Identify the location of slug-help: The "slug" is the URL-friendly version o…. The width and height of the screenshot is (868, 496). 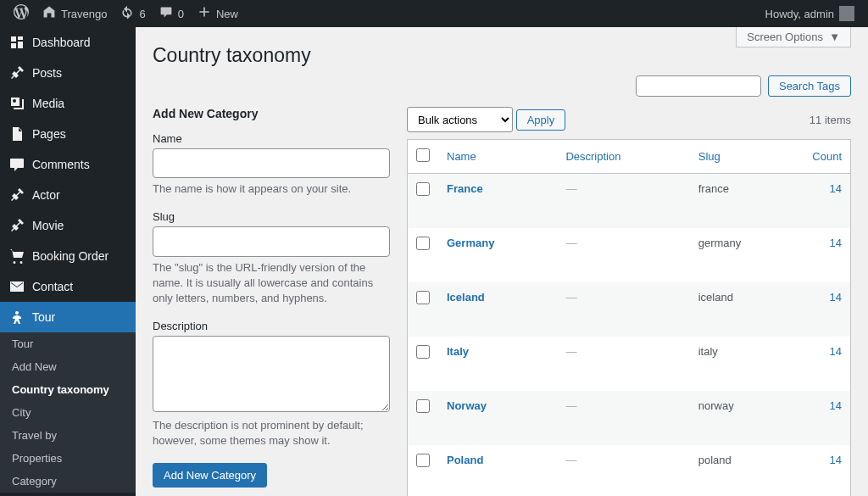
(271, 283).